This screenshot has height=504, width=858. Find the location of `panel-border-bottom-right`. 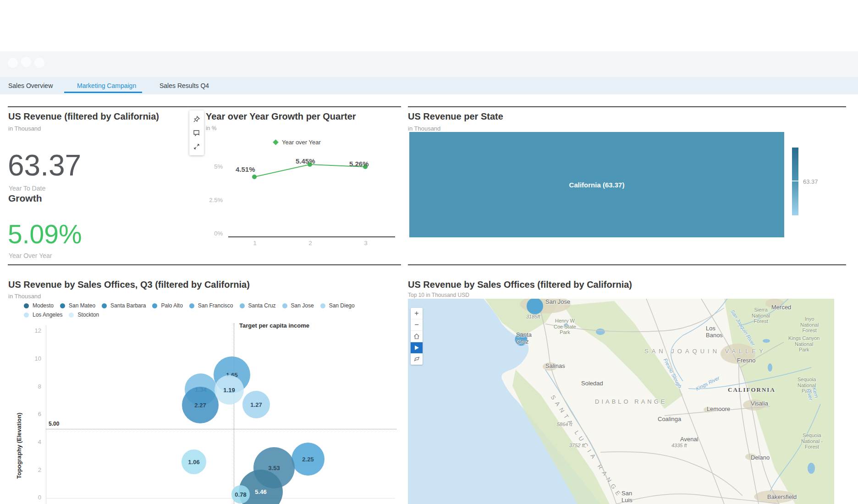

panel-border-bottom-right is located at coordinates (627, 265).